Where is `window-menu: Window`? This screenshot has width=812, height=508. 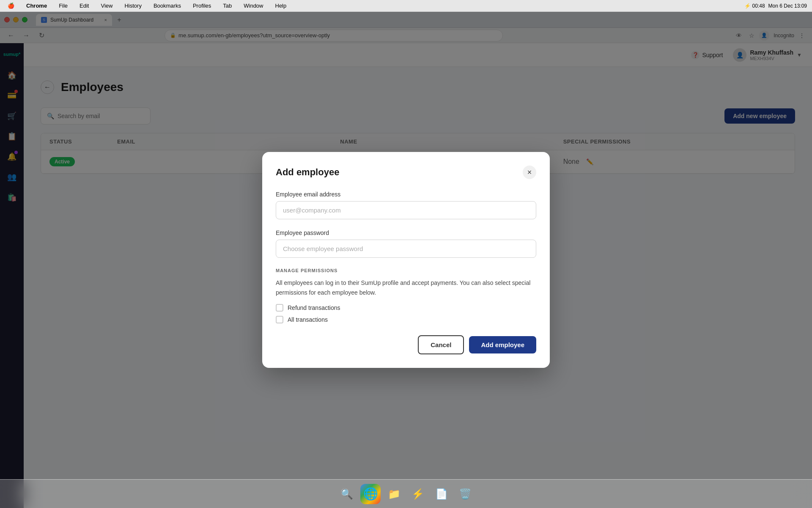
window-menu: Window is located at coordinates (253, 6).